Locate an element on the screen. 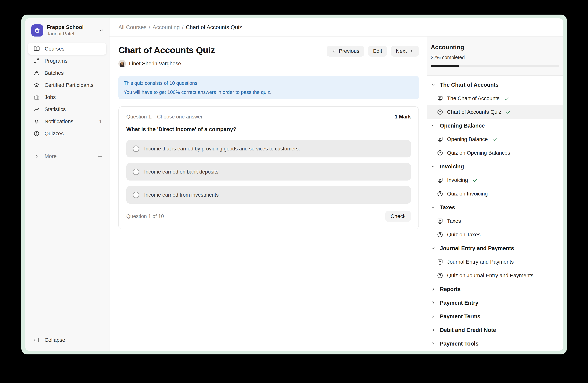 This screenshot has width=588, height=383. sidebar-item-quizzes: Quizzes is located at coordinates (67, 134).